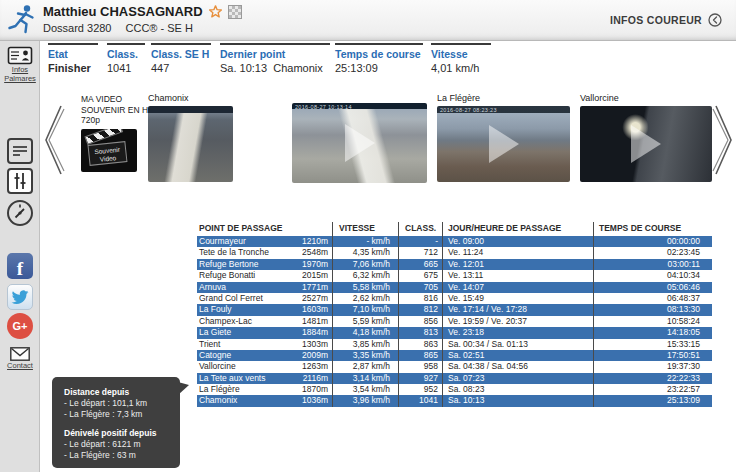  What do you see at coordinates (652, 310) in the screenshot?
I see `cell-time: 08:13:30` at bounding box center [652, 310].